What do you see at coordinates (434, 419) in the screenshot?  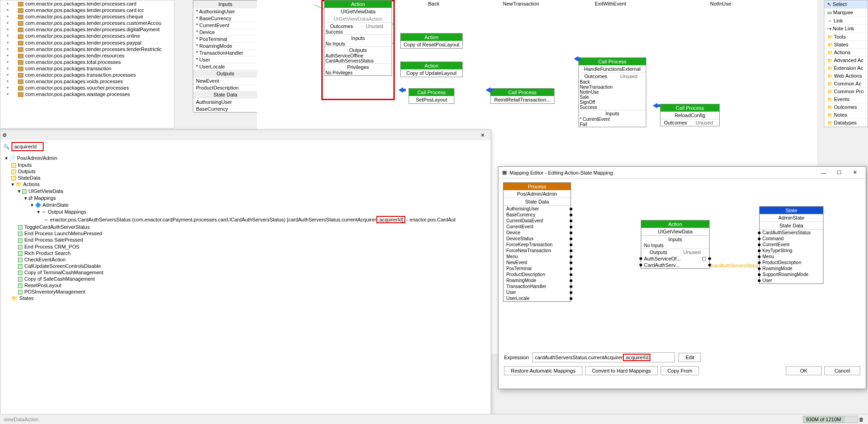 I see `status-bar: viewDataAction 930M of 1210M 🗑` at bounding box center [434, 419].